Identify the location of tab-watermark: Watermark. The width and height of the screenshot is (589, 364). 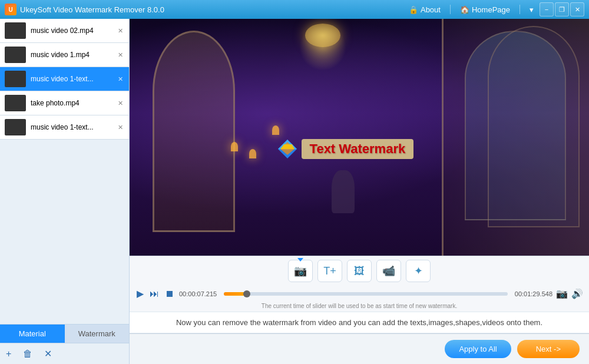
(97, 333).